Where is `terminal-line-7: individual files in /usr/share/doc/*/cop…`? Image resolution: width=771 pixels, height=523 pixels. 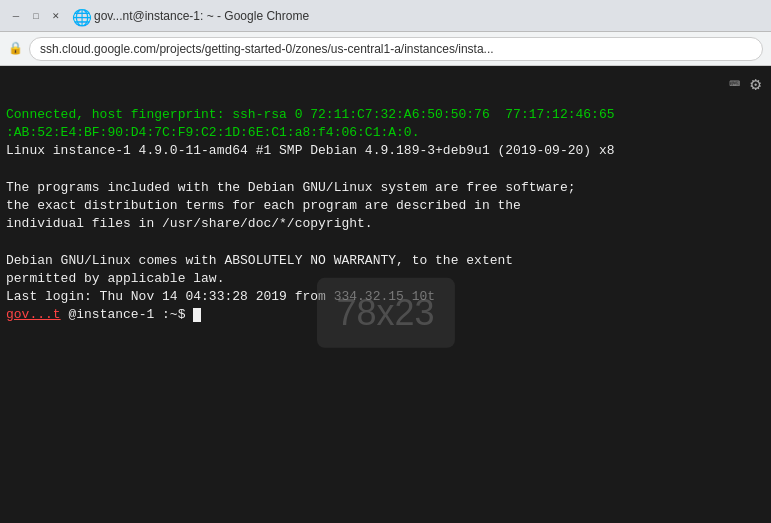
terminal-line-7: individual files in /usr/share/doc/*/cop… is located at coordinates (386, 224).